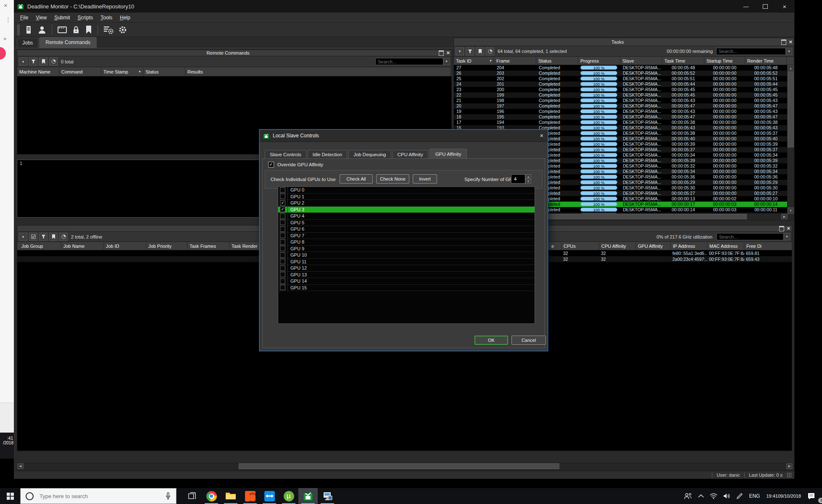 The width and height of the screenshot is (822, 504). I want to click on file-explorer-app-icon, so click(231, 496).